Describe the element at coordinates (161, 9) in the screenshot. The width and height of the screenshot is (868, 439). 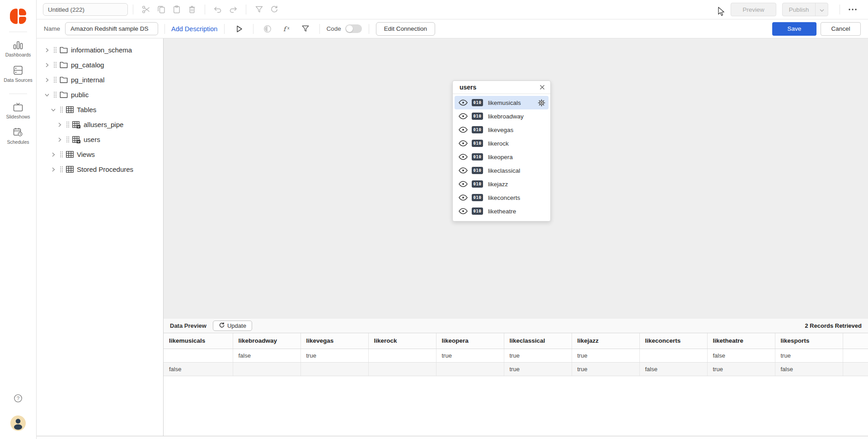
I see `copy-button` at that location.